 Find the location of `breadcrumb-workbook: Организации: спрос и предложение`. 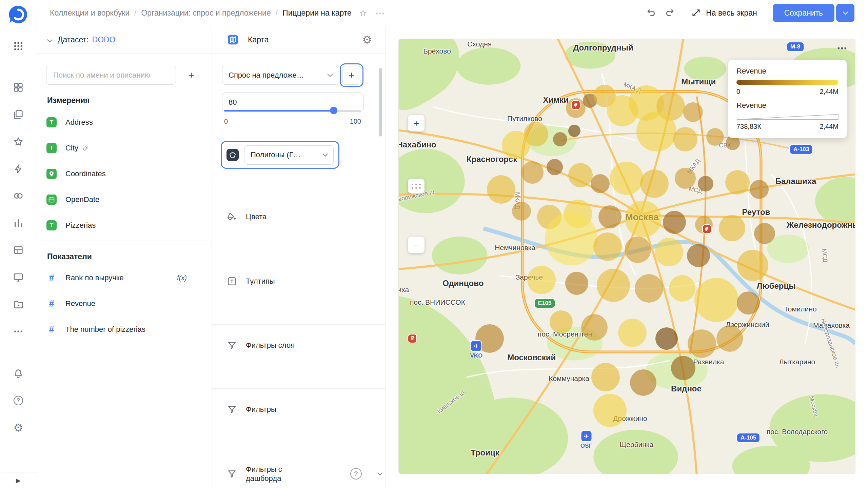

breadcrumb-workbook: Организации: спрос и предложение is located at coordinates (206, 13).